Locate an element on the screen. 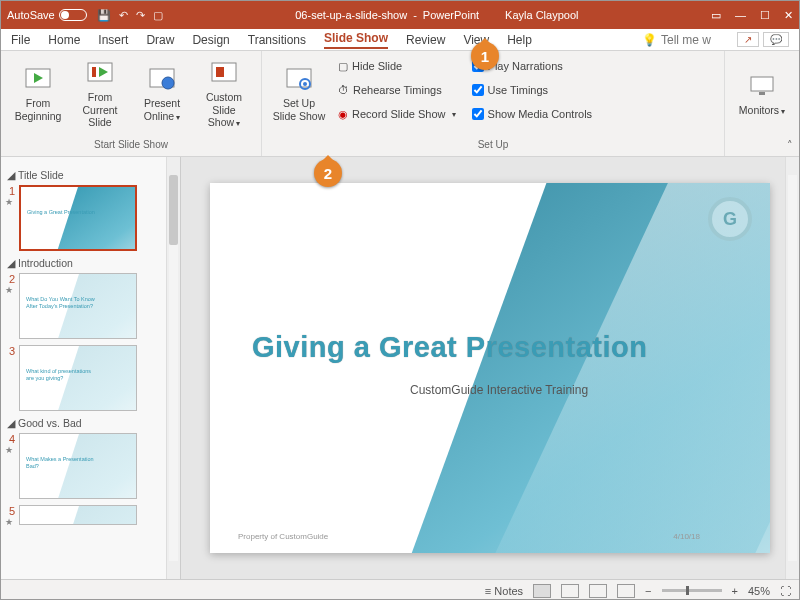 This screenshot has height=600, width=800. use-timings-check: Use Timings is located at coordinates (532, 90).